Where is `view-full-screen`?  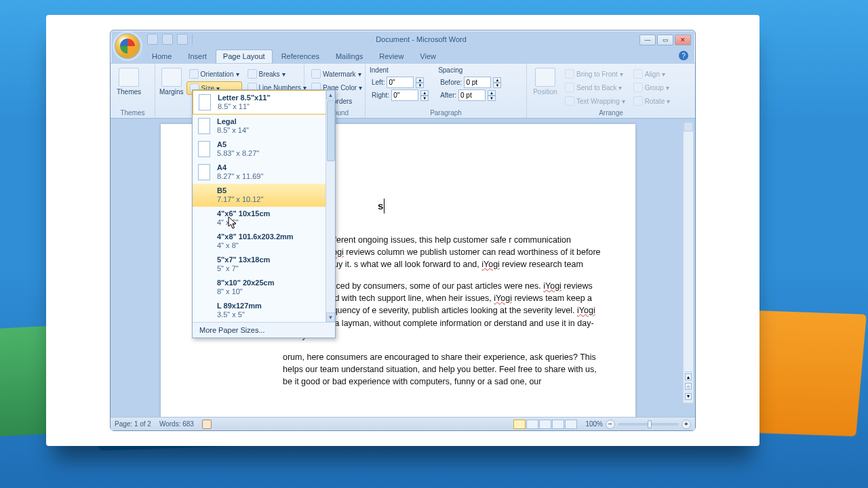
view-full-screen is located at coordinates (532, 424).